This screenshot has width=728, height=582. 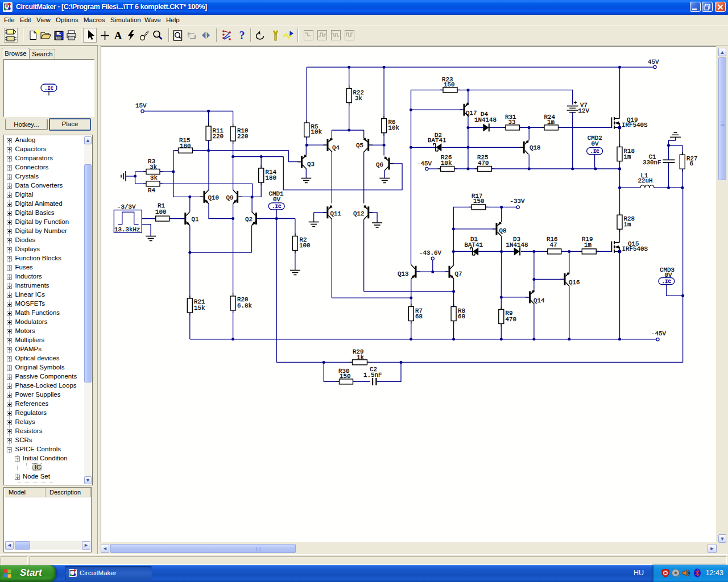 I want to click on svg-text: 12V, so click(x=584, y=111).